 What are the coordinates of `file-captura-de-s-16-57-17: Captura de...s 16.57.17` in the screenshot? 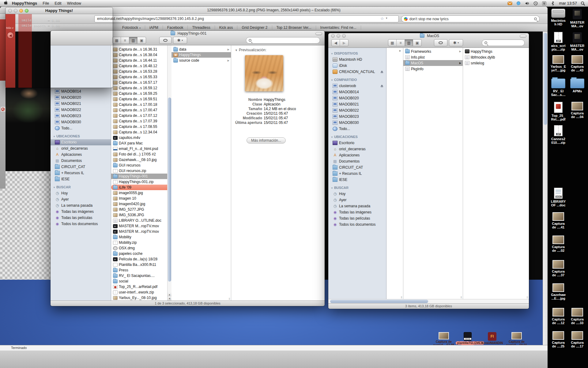 It's located at (141, 82).